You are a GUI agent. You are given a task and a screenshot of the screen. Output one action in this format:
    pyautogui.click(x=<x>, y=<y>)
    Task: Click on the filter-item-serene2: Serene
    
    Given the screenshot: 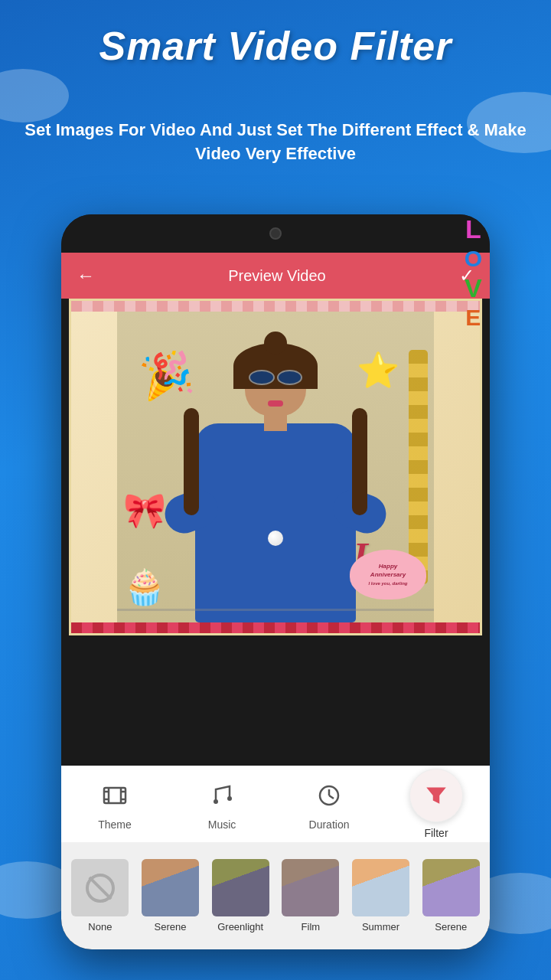 What is the action you would take?
    pyautogui.click(x=451, y=896)
    